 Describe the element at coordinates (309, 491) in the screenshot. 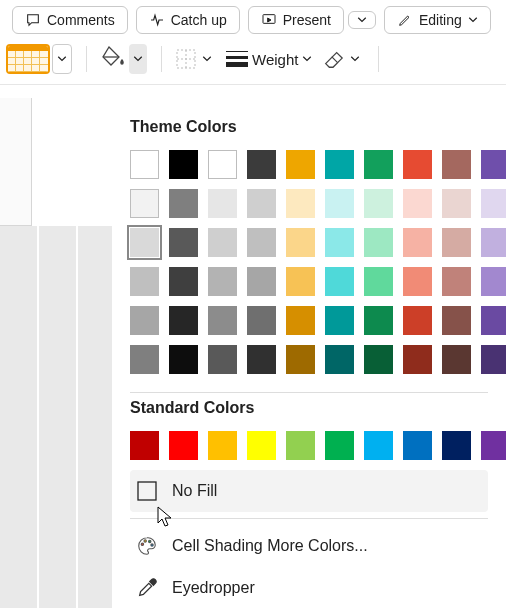

I see `no-fill-item: No Fill` at that location.